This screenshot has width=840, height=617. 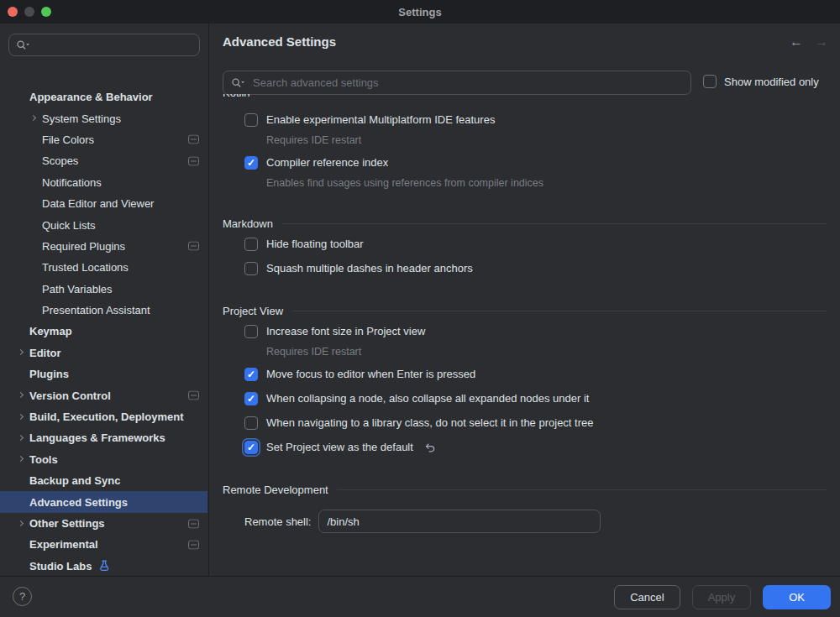 What do you see at coordinates (428, 398) in the screenshot?
I see `setting-label: When collapsing a node, also collapse al…` at bounding box center [428, 398].